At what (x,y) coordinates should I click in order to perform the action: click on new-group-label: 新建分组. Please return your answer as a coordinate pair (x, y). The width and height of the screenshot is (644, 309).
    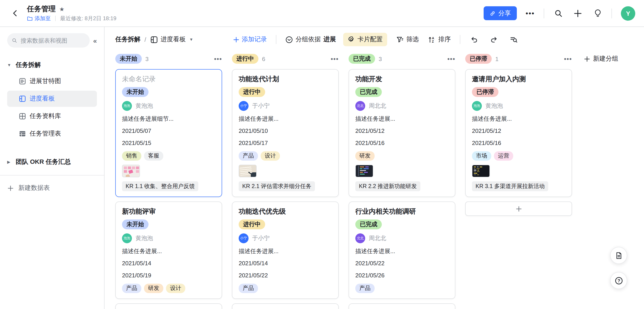
    Looking at the image, I should click on (606, 59).